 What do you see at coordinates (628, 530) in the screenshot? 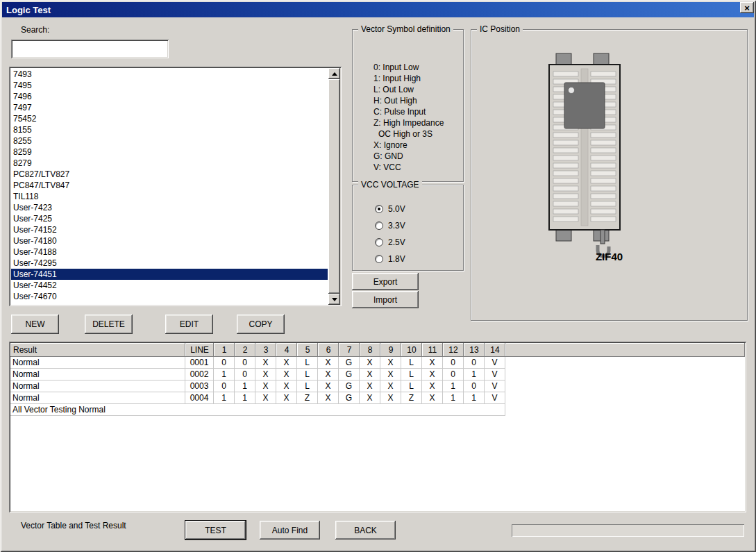
I see `progress-bar` at bounding box center [628, 530].